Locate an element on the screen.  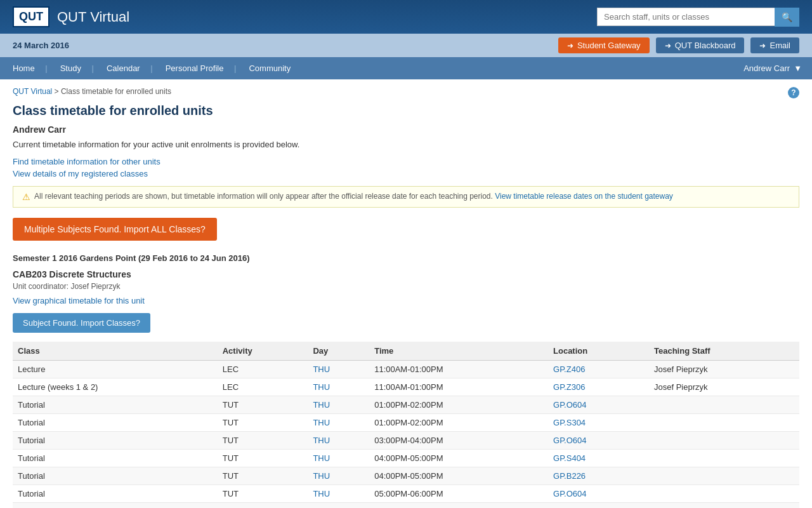
email-button: ➜ Email is located at coordinates (775, 46).